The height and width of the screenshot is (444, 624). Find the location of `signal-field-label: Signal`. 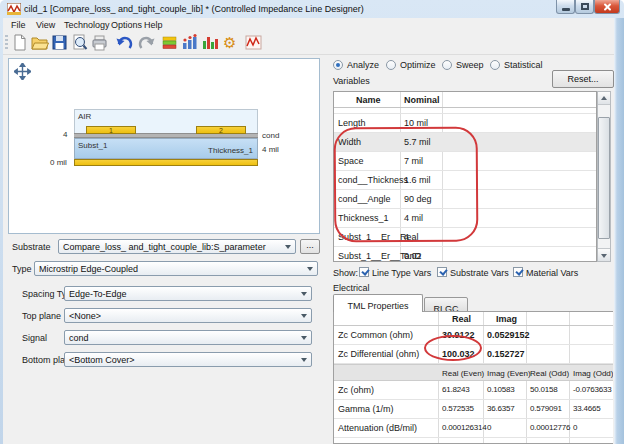

signal-field-label: Signal is located at coordinates (34, 338).